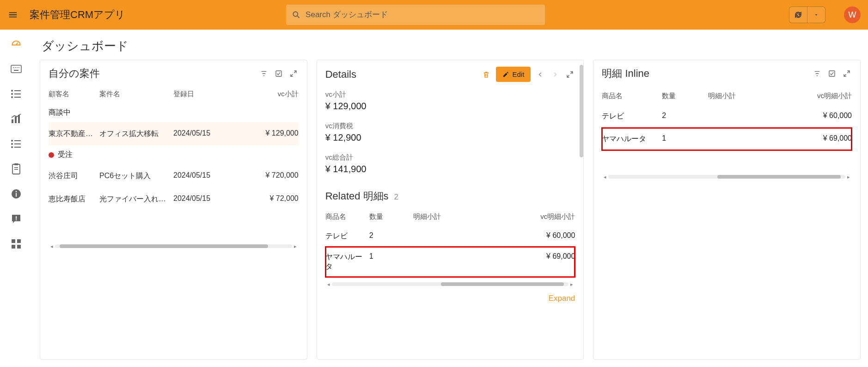  I want to click on hamburger-icon, so click(13, 15).